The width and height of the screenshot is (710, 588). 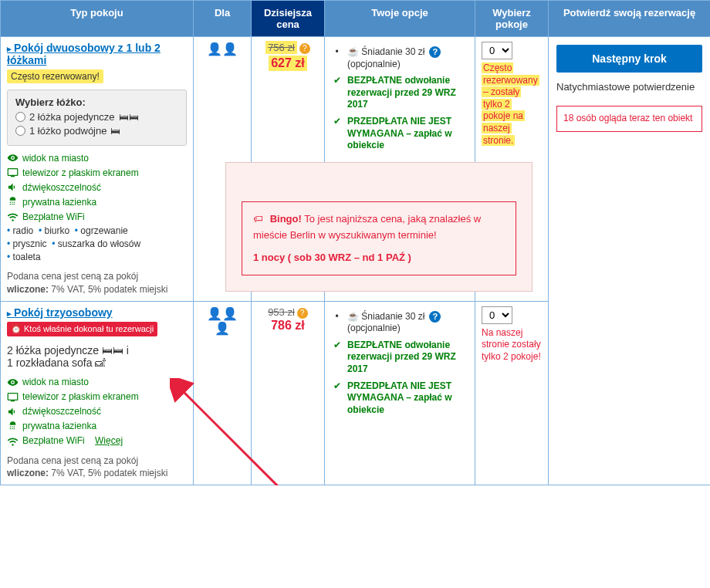 I want to click on room1-scarcity-msg: Często rezerwowany – zostały tylko 2 pok…, so click(x=512, y=105).